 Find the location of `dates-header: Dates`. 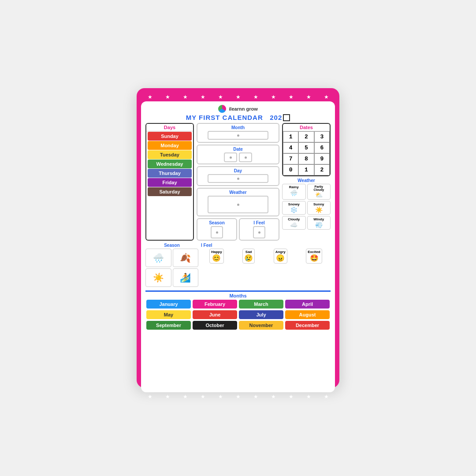

dates-header: Dates is located at coordinates (306, 128).